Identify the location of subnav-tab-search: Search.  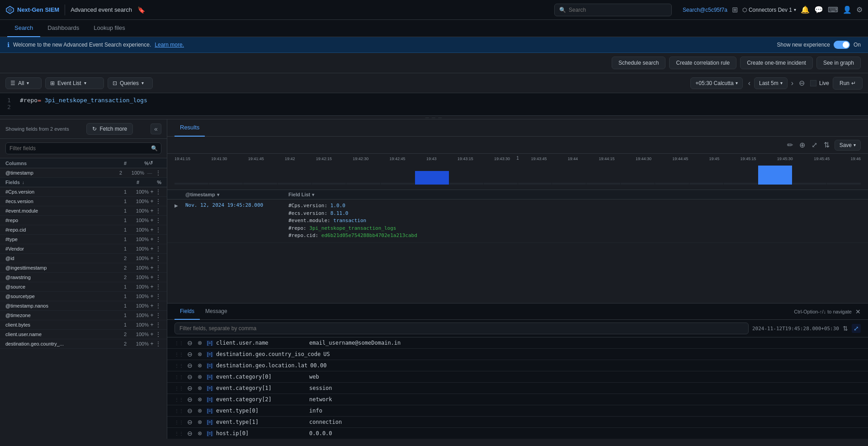
(24, 28).